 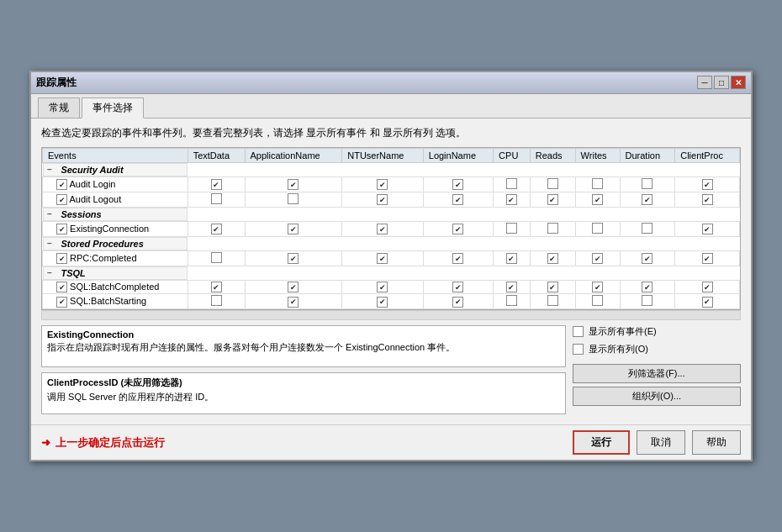 I want to click on event-description-text: 指示在启动跟踪时现有用户连接的属性。服务器对每个用户连接数发一个 Existin…, so click(x=304, y=348).